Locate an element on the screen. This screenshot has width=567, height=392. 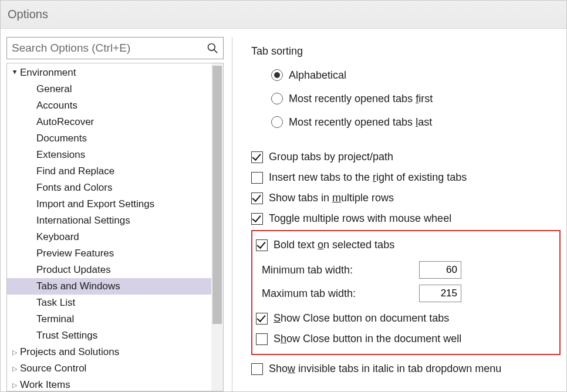
tree-item-label: General is located at coordinates (54, 89).